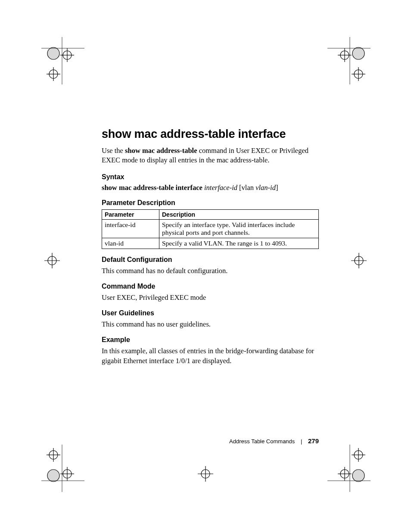  I want to click on page-footer: Address Table Commands | 279, so click(210, 441).